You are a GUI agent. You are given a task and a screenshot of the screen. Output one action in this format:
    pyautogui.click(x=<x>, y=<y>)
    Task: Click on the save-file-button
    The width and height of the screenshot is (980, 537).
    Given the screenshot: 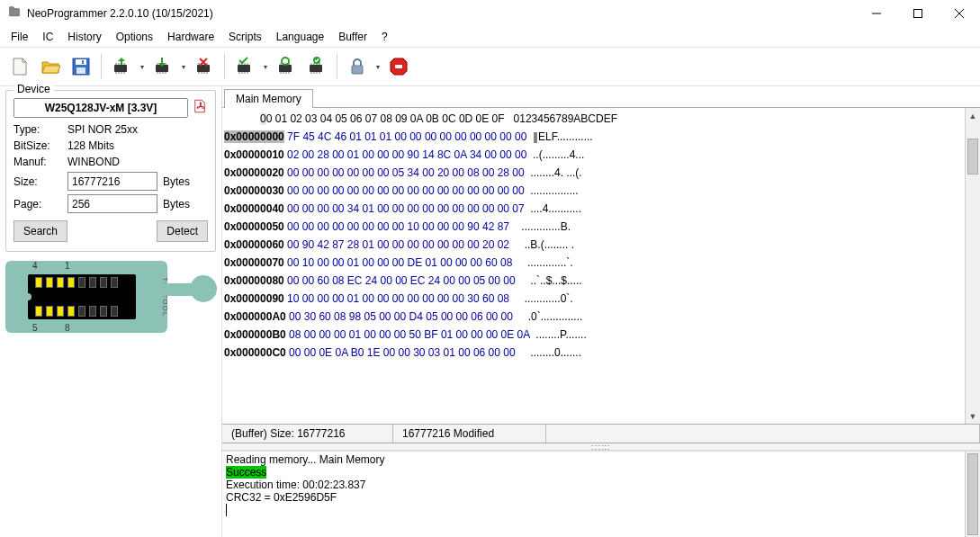 What is the action you would take?
    pyautogui.click(x=81, y=67)
    